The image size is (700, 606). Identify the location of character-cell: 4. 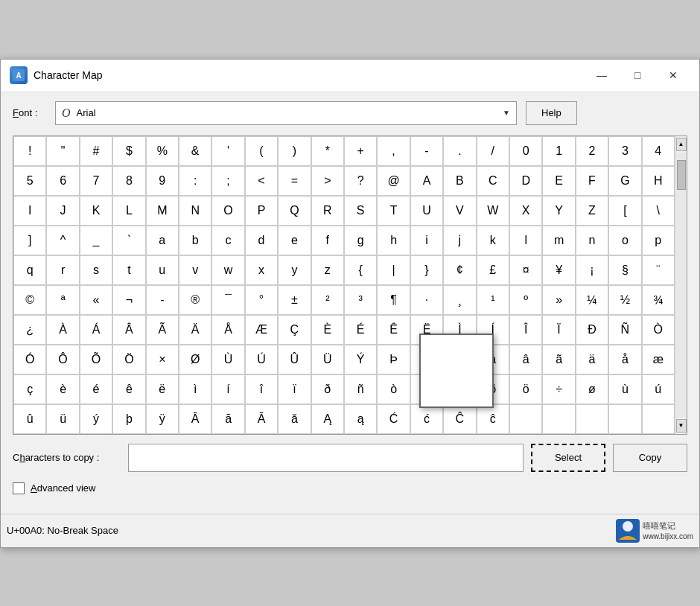
(658, 151).